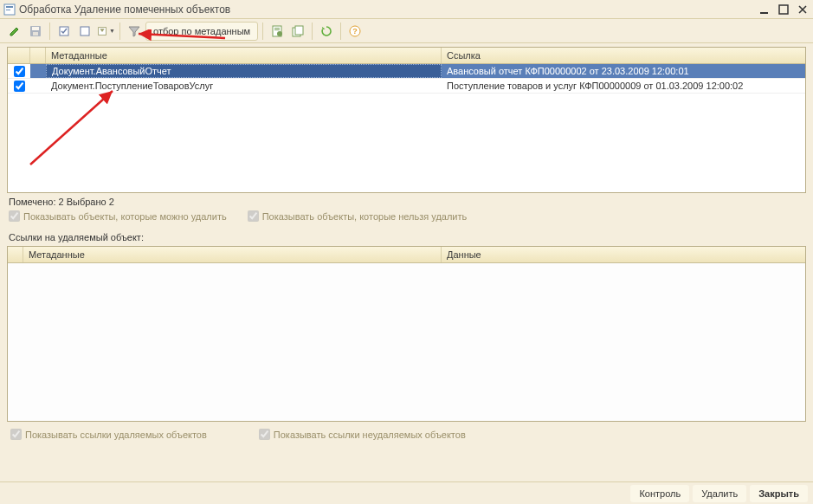 The height and width of the screenshot is (504, 813). Describe the element at coordinates (298, 31) in the screenshot. I see `sheet-stack-icon` at that location.